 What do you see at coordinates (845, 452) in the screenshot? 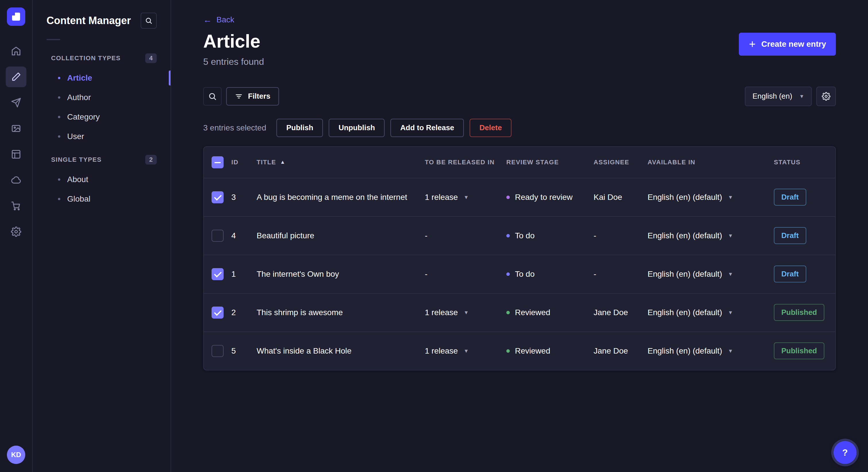
I see `help-button: ?` at bounding box center [845, 452].